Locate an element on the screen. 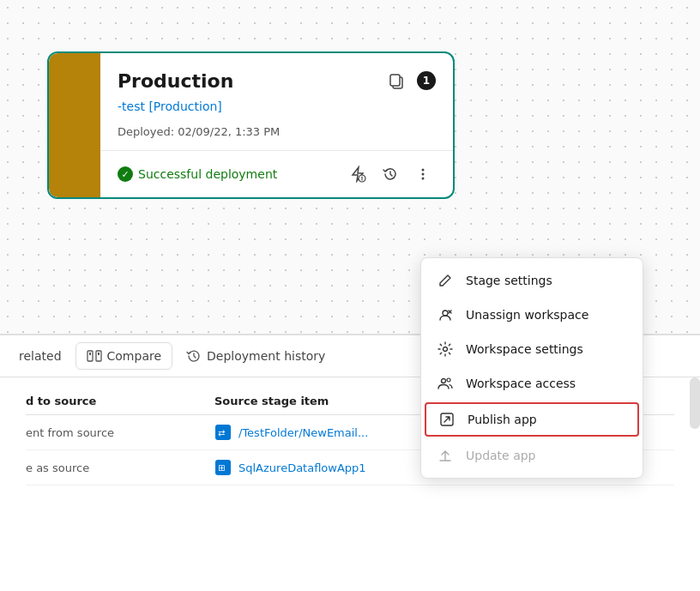  compare-icon is located at coordinates (94, 356).